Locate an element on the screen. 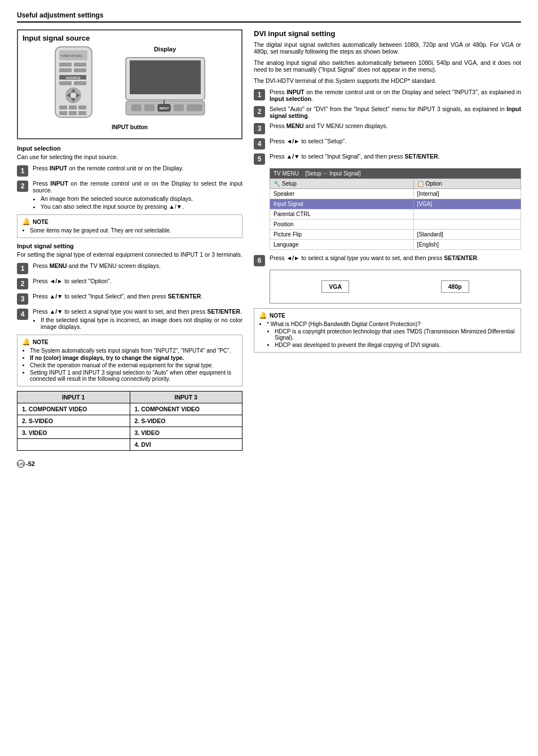  step-num-dvi-6: 6 is located at coordinates (259, 261).